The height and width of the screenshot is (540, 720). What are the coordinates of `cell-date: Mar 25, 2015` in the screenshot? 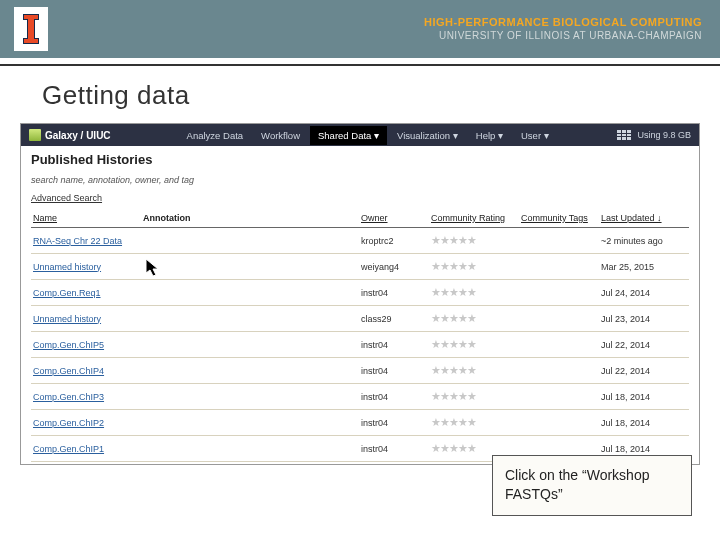 It's located at (644, 267).